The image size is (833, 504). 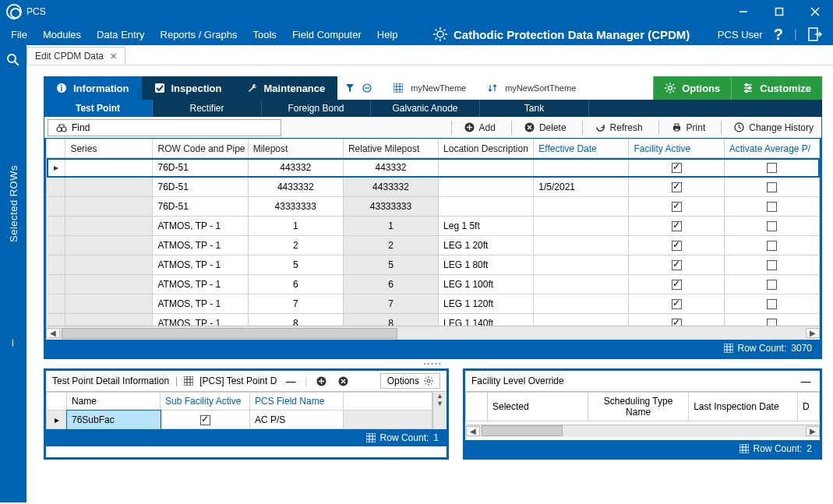 What do you see at coordinates (295, 320) in the screenshot?
I see `cell-milepost: 8` at bounding box center [295, 320].